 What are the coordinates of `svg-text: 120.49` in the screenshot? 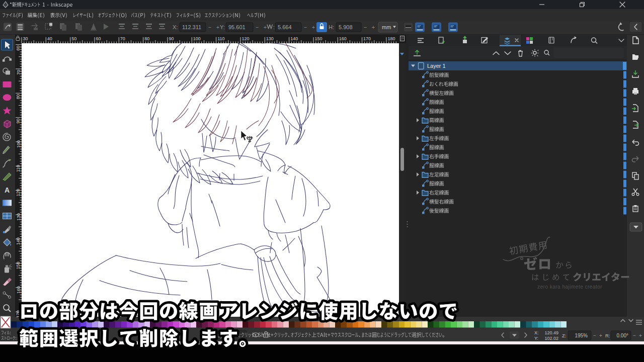 It's located at (551, 333).